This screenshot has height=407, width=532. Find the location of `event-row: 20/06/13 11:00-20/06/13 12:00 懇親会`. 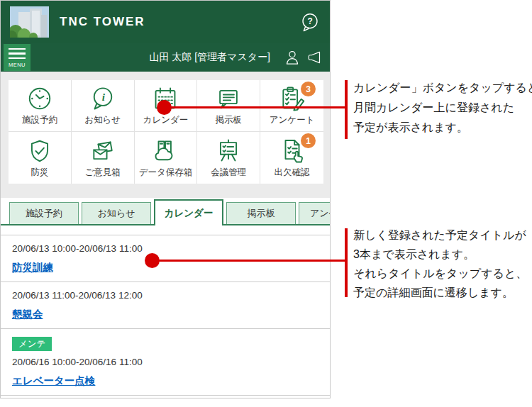

event-row: 20/06/13 11:00-20/06/13 12:00 懇親会 is located at coordinates (165, 306).